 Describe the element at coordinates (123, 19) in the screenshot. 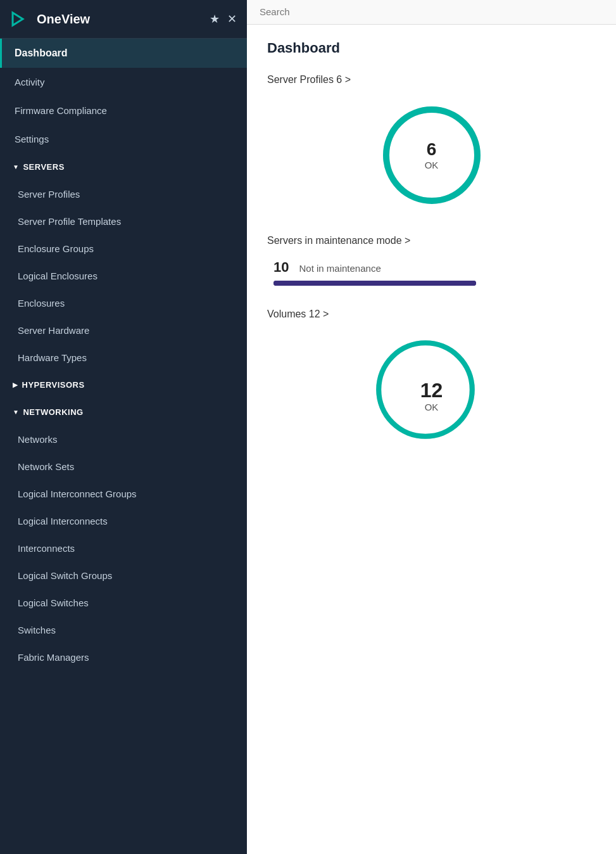

I see `app-title: OneView` at that location.